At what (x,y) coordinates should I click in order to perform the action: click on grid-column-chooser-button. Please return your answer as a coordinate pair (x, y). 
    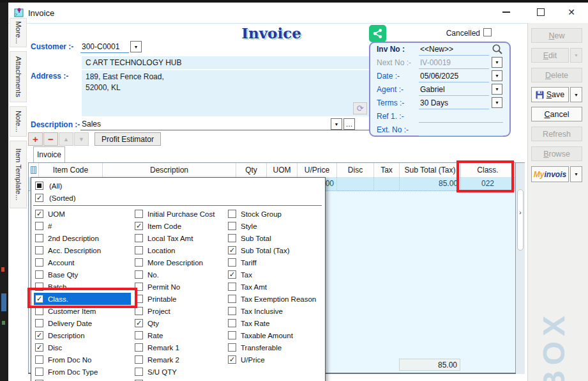
    Looking at the image, I should click on (34, 170).